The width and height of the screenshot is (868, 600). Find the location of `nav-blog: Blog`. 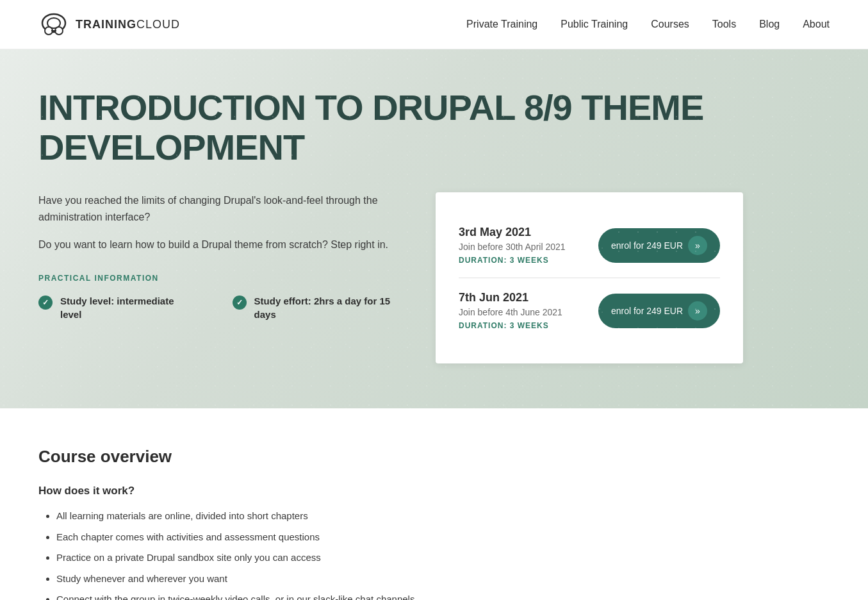

nav-blog: Blog is located at coordinates (769, 24).